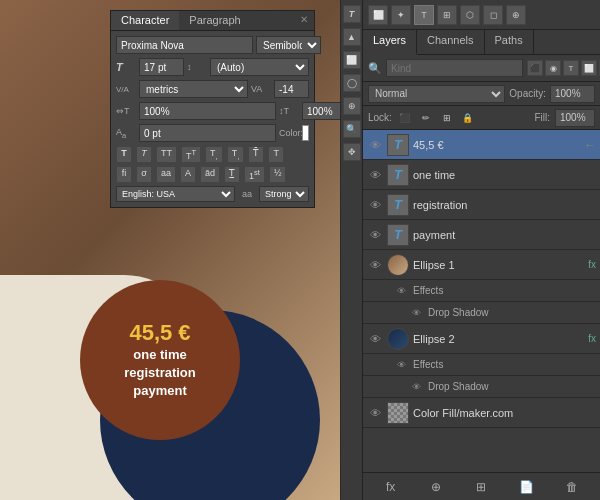  Describe the element at coordinates (454, 68) in the screenshot. I see `layers-search-input` at that location.